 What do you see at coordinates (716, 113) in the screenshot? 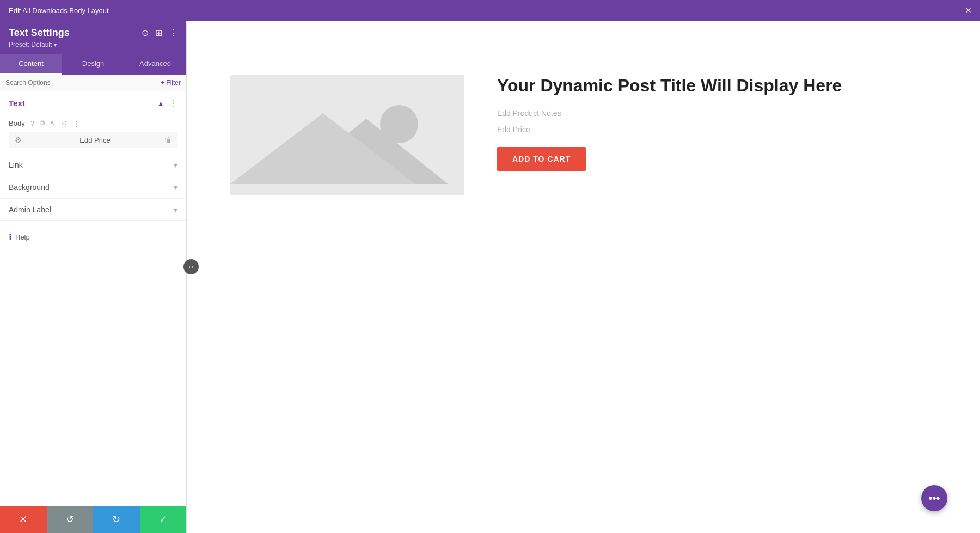
I see `product-notes: Edd Product Notes` at bounding box center [716, 113].